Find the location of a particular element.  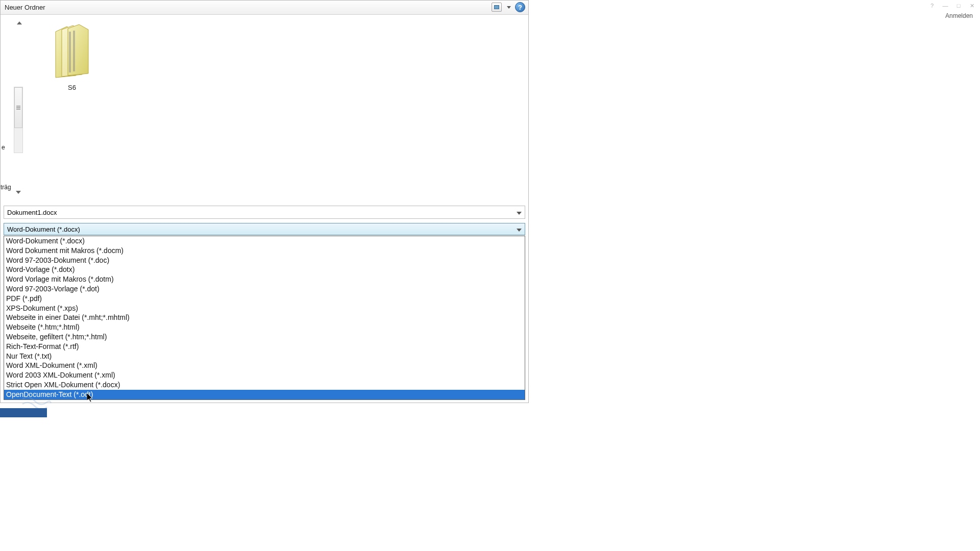

dialog-title: Neuer Ordner is located at coordinates (24, 7).